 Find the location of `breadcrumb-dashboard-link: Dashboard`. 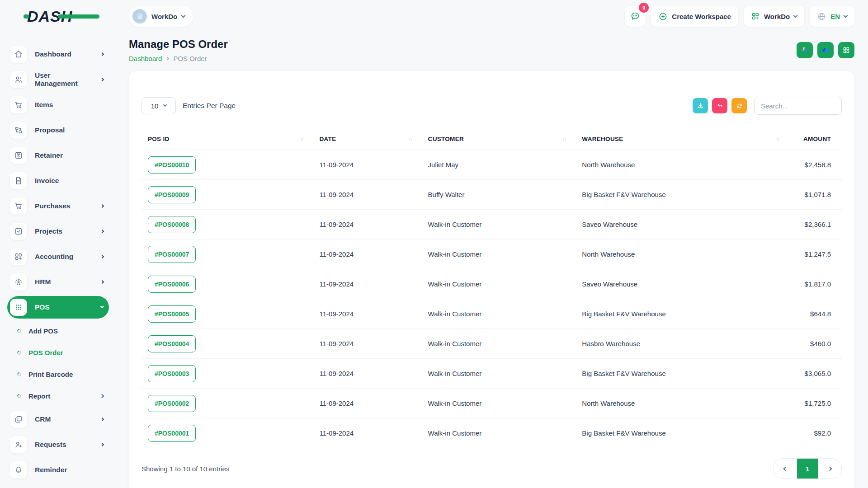

breadcrumb-dashboard-link: Dashboard is located at coordinates (146, 59).